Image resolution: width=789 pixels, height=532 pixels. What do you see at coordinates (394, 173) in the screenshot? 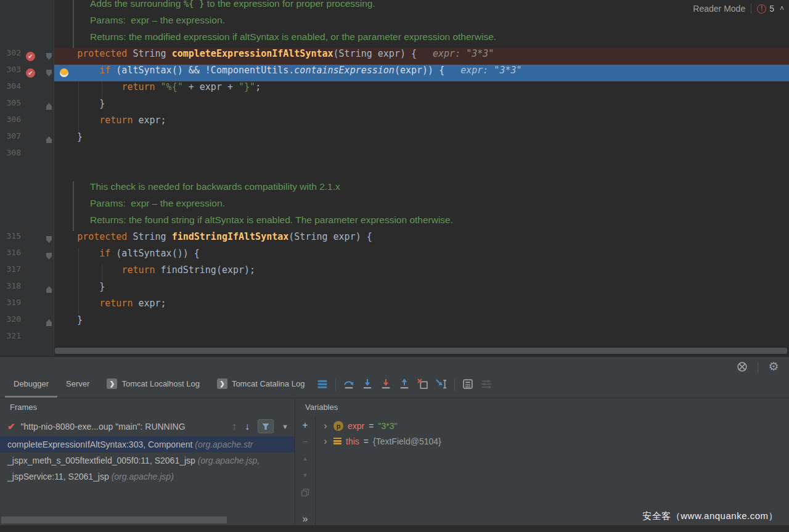
I see `editor-line` at bounding box center [394, 173].